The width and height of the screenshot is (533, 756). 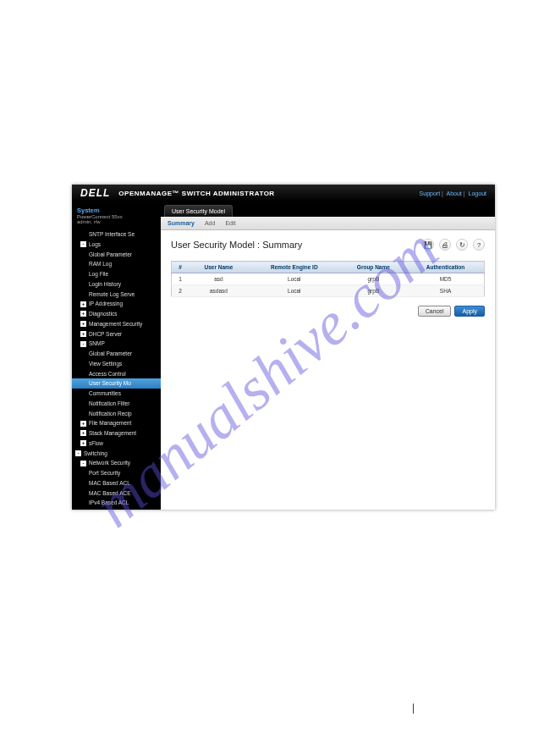 I want to click on sidebar-item: Port Security, so click(x=117, y=473).